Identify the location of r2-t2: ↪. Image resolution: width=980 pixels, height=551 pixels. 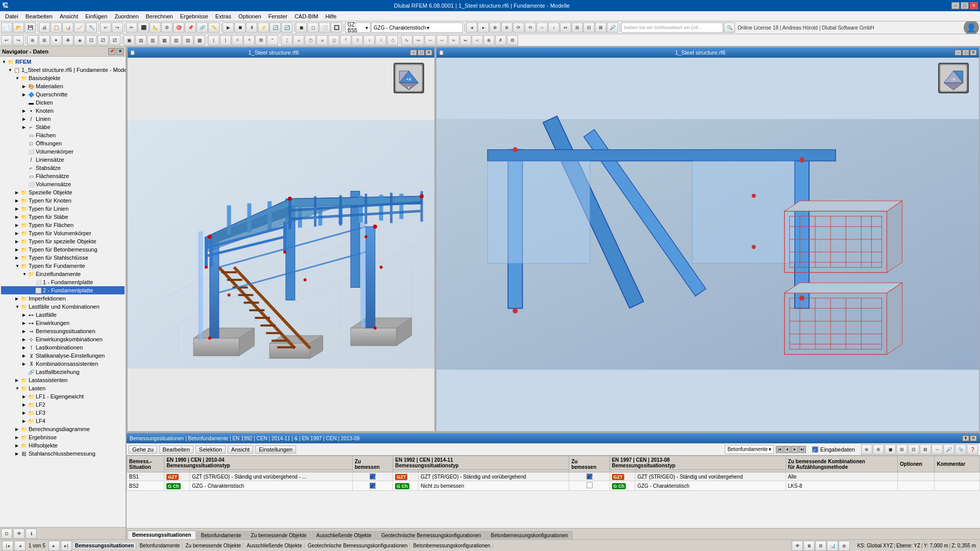
(18, 40).